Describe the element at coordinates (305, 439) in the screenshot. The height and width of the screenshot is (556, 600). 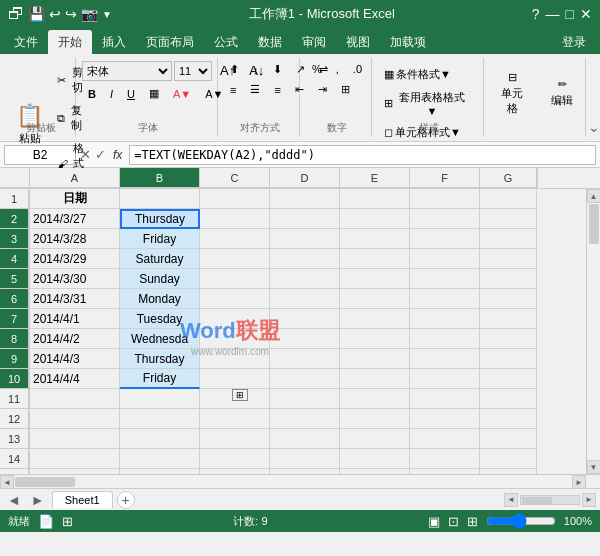
I see `cell-d13` at that location.